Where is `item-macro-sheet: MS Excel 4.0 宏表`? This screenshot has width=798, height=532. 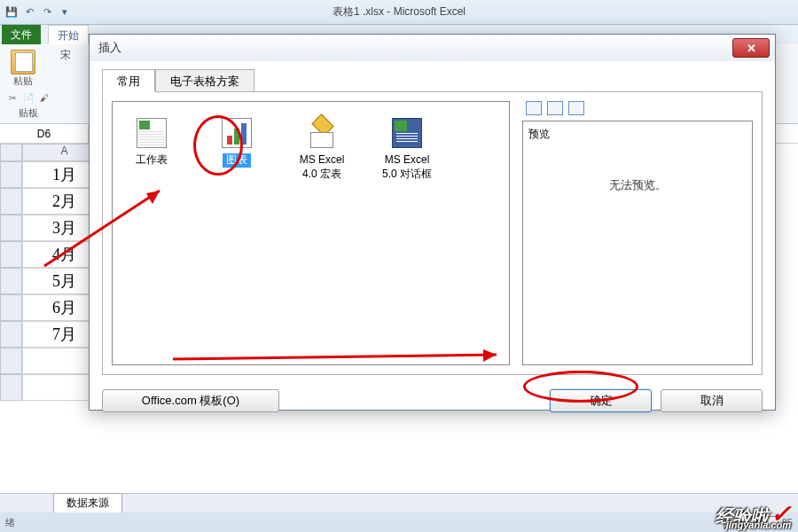
item-macro-sheet: MS Excel 4.0 宏表 is located at coordinates (322, 149).